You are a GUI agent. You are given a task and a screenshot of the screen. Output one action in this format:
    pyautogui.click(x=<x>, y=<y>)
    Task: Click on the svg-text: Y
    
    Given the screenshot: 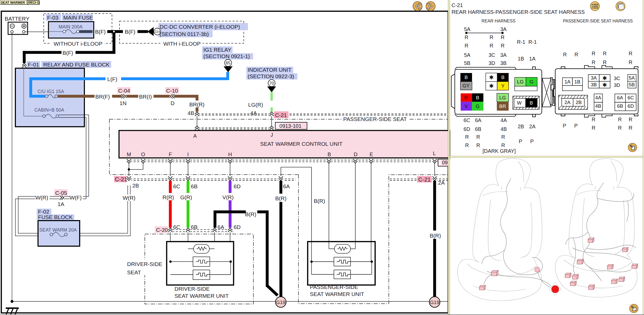 What is the action you would take?
    pyautogui.click(x=503, y=86)
    